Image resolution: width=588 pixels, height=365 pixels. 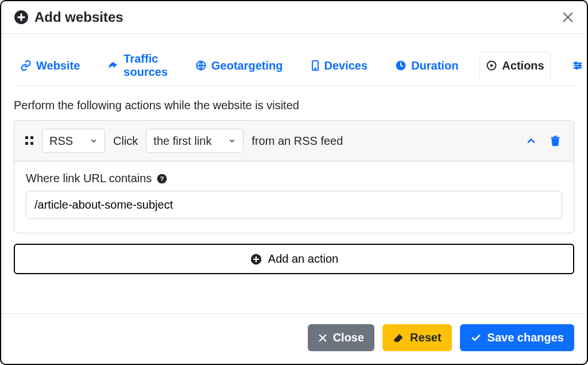 I want to click on filter-label-row: Where link URL contains ?, so click(x=294, y=178).